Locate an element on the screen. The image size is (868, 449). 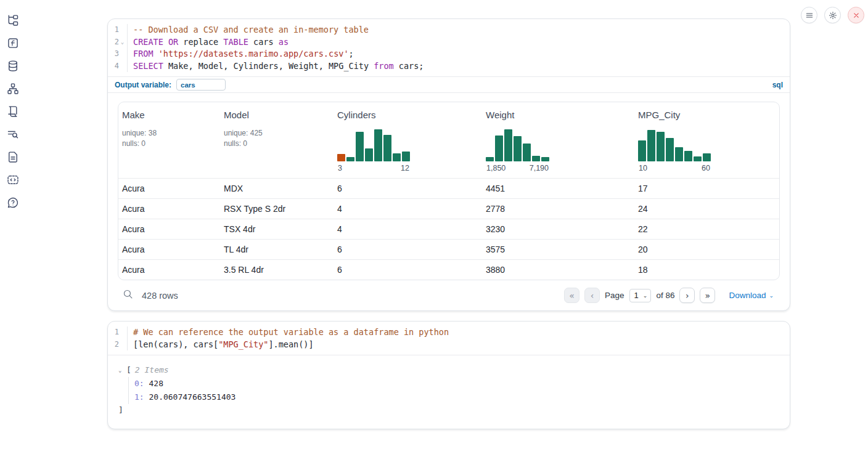
python-output: ⌄ [ 2 Items 0: 4281: 20.060747663551403 … is located at coordinates (449, 392).